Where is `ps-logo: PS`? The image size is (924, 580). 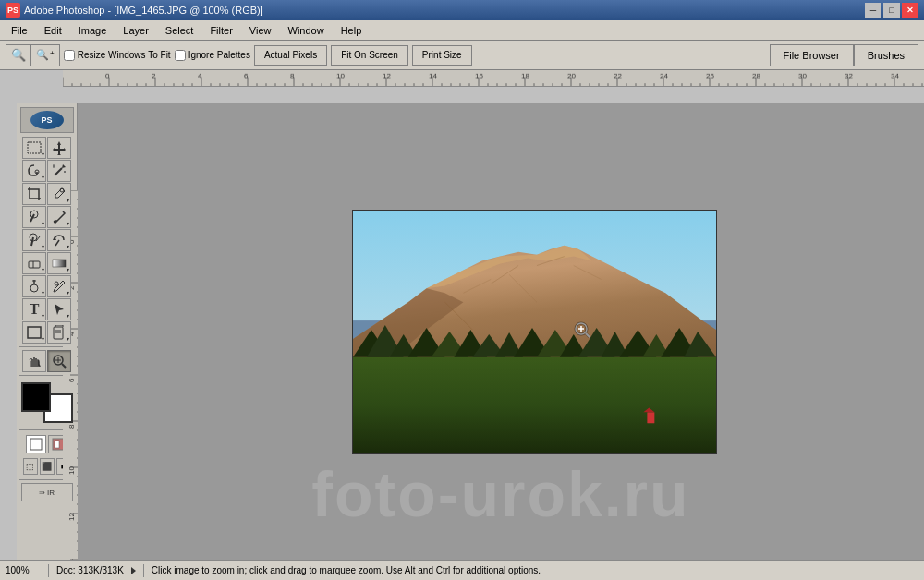
ps-logo: PS is located at coordinates (47, 120).